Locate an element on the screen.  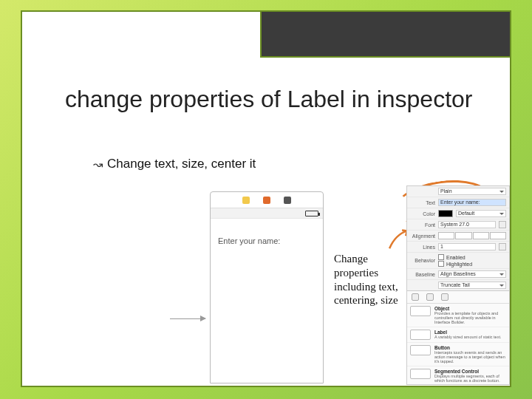
library-item: Segmented ControlDisplays multiple segme… is located at coordinates (458, 375).